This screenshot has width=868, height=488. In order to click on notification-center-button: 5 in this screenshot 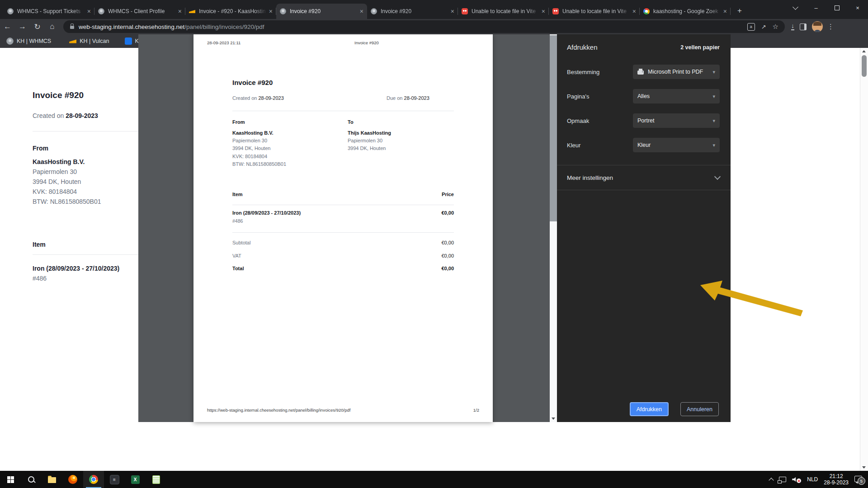, I will do `click(859, 479)`.